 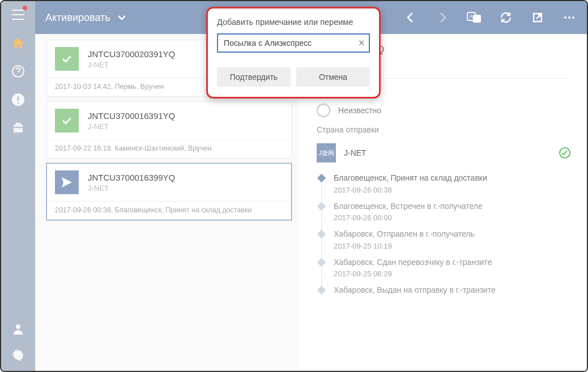 I want to click on dialog-title: Добавить примечание или переиме, so click(x=293, y=22).